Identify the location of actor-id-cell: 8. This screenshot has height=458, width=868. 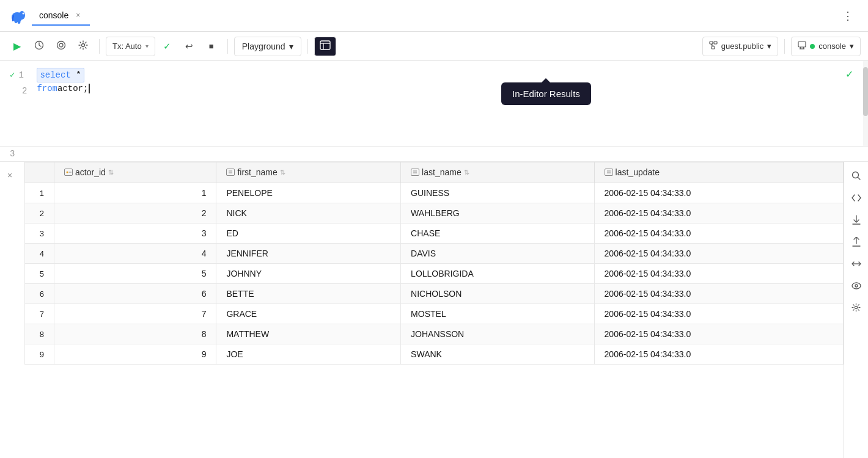
(136, 335).